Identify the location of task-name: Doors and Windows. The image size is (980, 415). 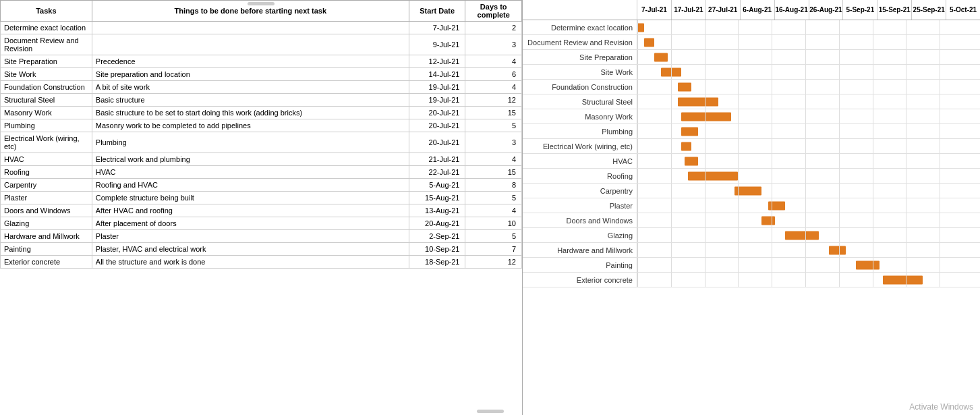
(47, 211).